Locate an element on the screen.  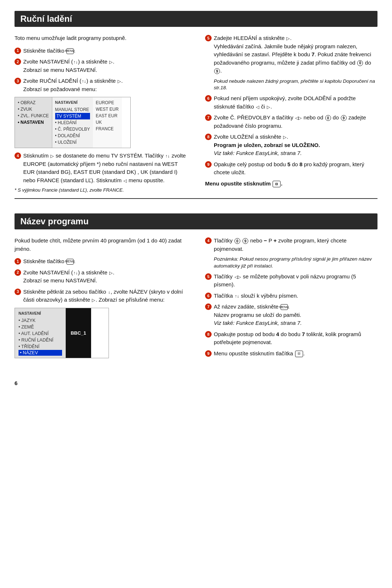
s2-step3: 3 Stiskněte pětkrát za sebou tlačítko ↓,… is located at coordinates (101, 296).